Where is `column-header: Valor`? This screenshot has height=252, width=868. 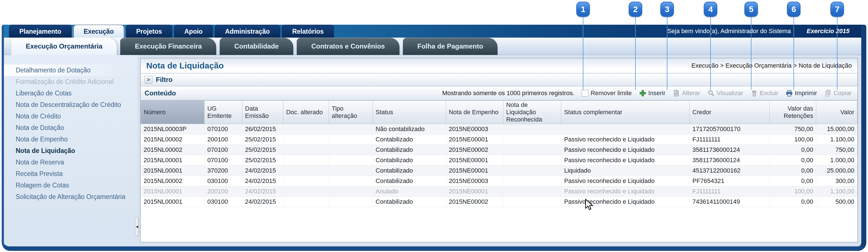
column-header: Valor is located at coordinates (837, 113).